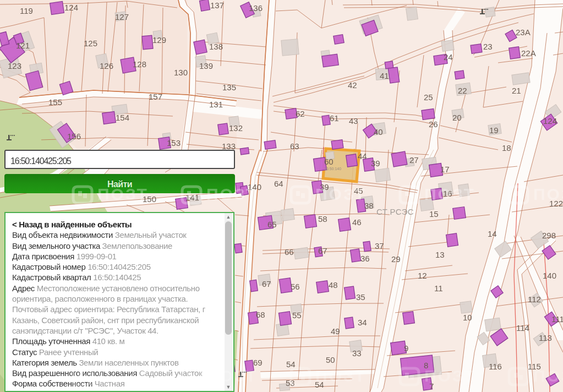 The image size is (563, 392). Describe the element at coordinates (440, 254) in the screenshot. I see `svg-text: 13` at that location.